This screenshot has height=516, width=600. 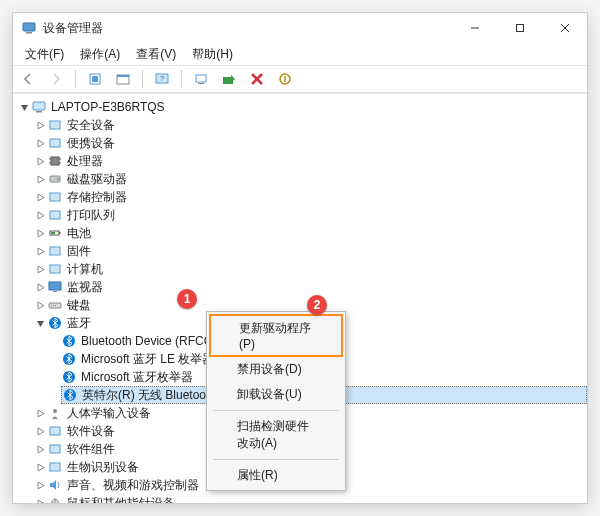 What do you see at coordinates (520, 28) in the screenshot?
I see `maximize-button` at bounding box center [520, 28].